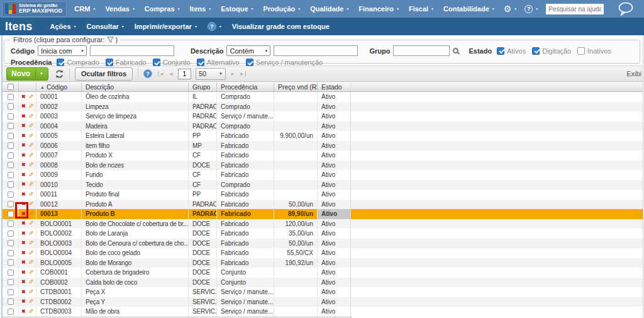  What do you see at coordinates (215, 26) in the screenshot?
I see `page-help-menu: ?▼` at bounding box center [215, 26].